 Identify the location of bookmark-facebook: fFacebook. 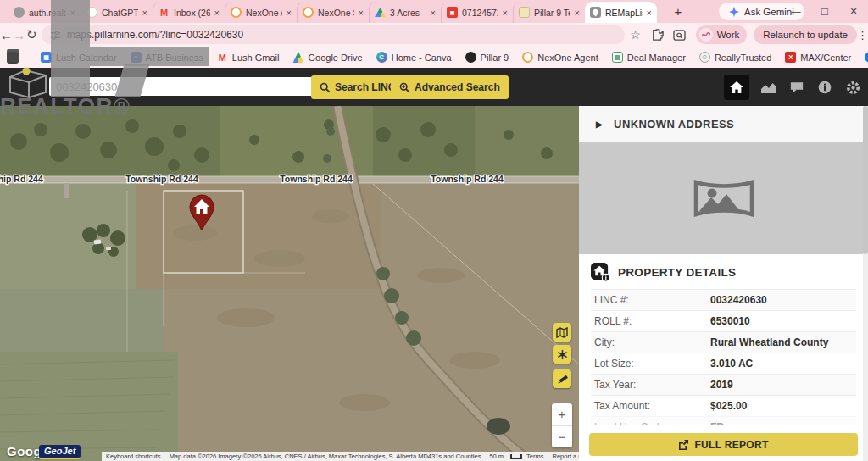
(863, 58).